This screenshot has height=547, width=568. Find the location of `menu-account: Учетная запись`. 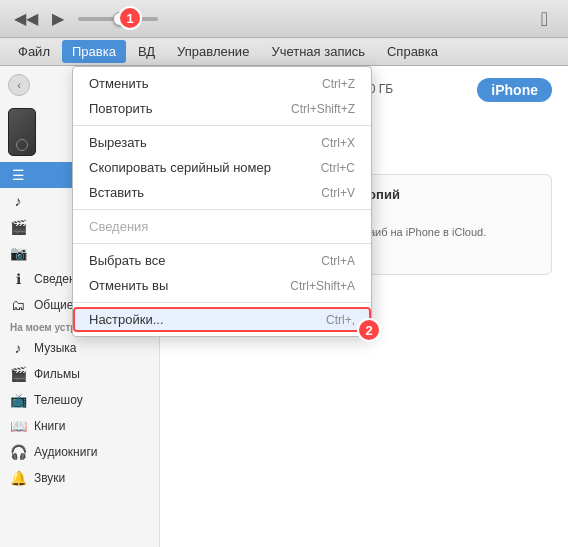

menu-account: Учетная запись is located at coordinates (318, 52).